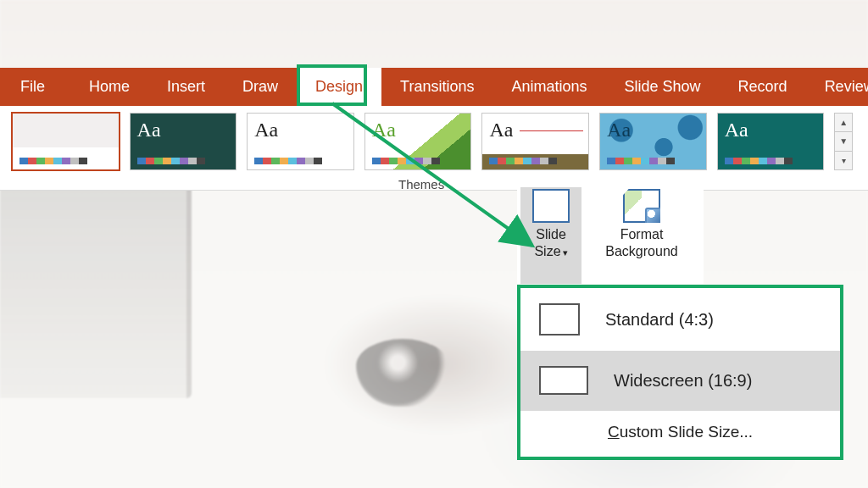 This screenshot has height=488, width=868. I want to click on themes-group-label: Themes, so click(421, 185).